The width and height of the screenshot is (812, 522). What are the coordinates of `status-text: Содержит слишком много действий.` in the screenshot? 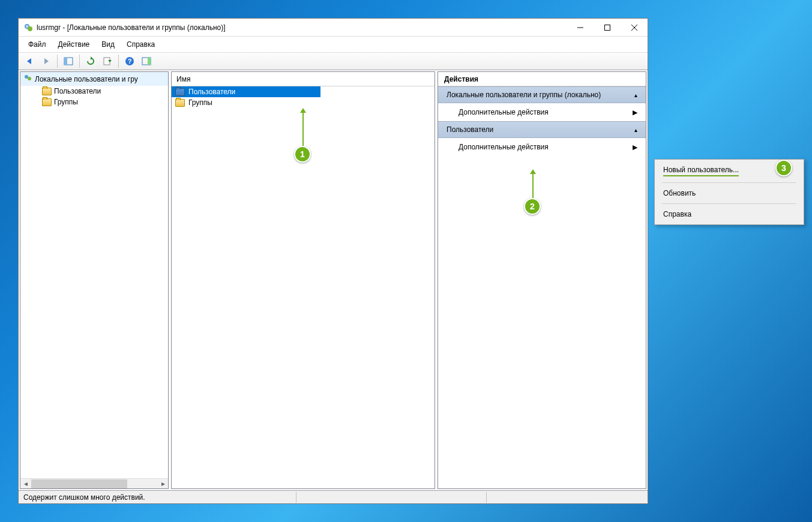 It's located at (84, 497).